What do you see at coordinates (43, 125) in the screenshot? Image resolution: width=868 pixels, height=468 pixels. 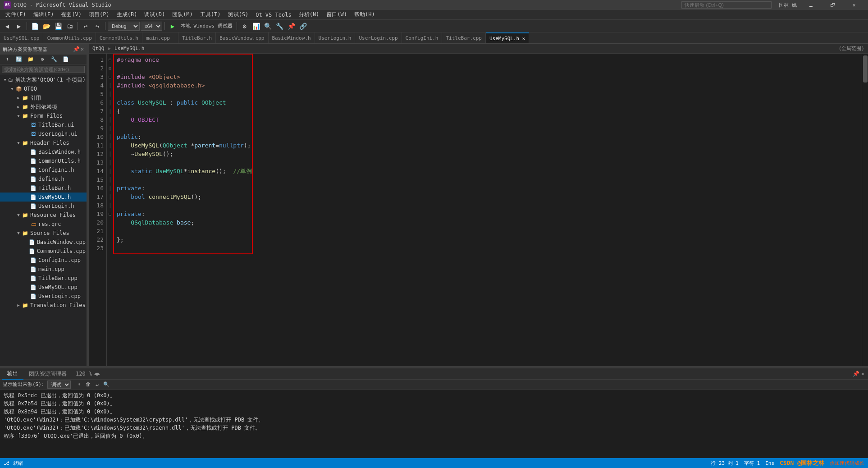 I see `tree-titlebar-ui: 🖼 TitleBar.ui` at bounding box center [43, 125].